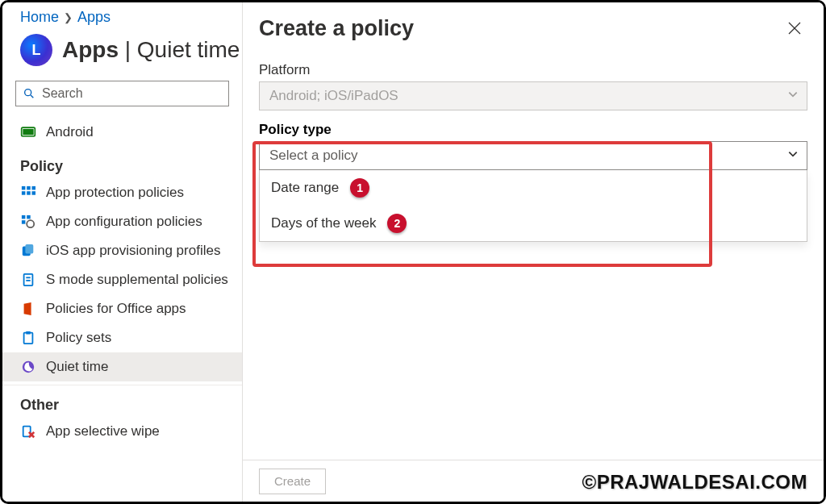 The width and height of the screenshot is (826, 504). I want to click on policy-type-option-days-of-week: Days of the week 2, so click(533, 223).